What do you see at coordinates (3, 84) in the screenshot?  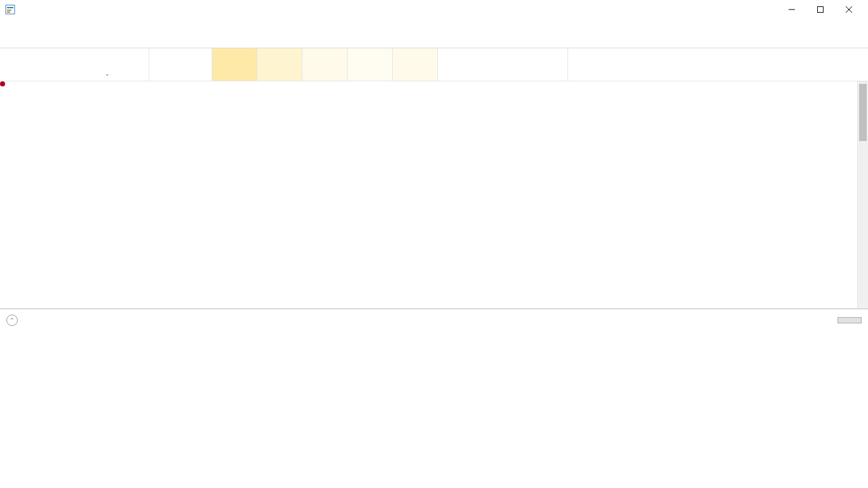 I see `annotation-highlight` at bounding box center [3, 84].